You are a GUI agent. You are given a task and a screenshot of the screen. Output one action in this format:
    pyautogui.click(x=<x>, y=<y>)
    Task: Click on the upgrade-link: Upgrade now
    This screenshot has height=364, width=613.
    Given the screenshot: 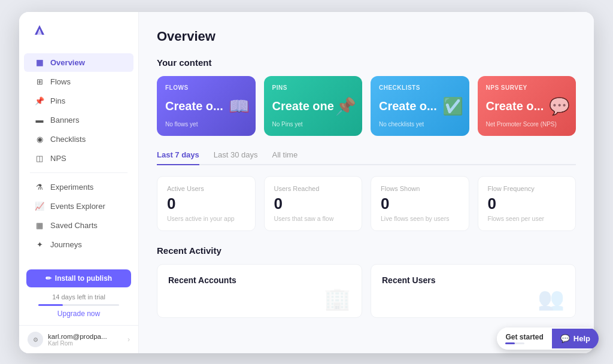 What is the action you would take?
    pyautogui.click(x=79, y=314)
    